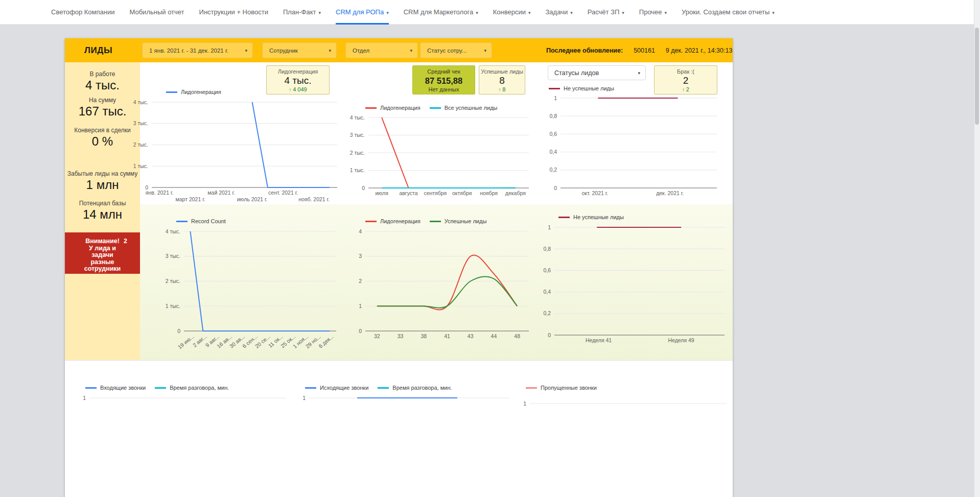  Describe the element at coordinates (173, 231) in the screenshot. I see `svg-text: 4 тыс.` at that location.